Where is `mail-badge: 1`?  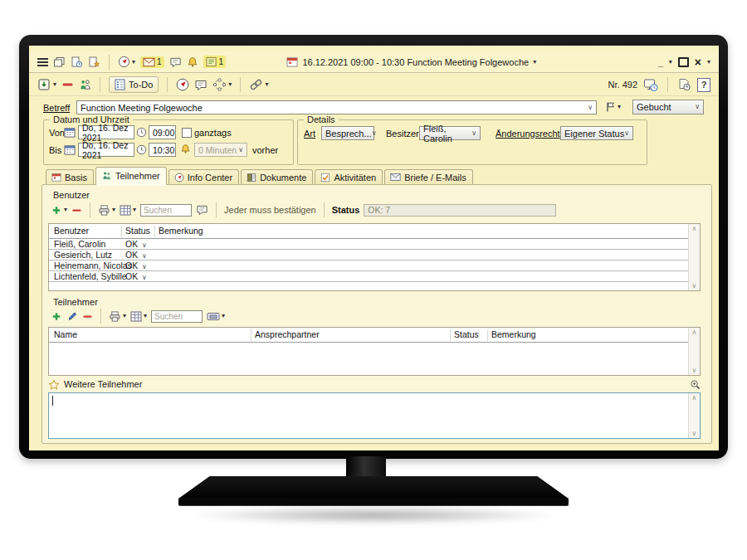
mail-badge: 1 is located at coordinates (159, 61).